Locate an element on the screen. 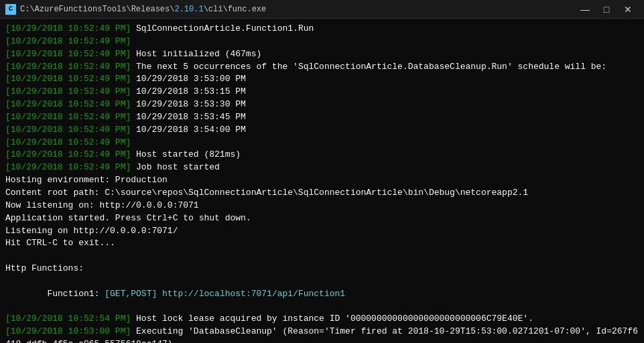 The image size is (644, 343). title-bar-left: C C:\AzureFunctionsTools\Releases\2.10.1… is located at coordinates (135, 9).